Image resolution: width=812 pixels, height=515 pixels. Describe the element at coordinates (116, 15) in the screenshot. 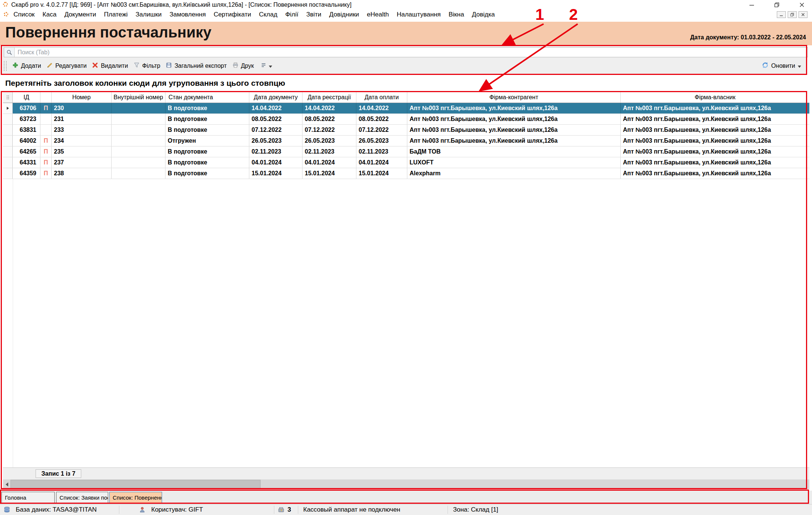

I see `menu-item-4: Платежі` at that location.